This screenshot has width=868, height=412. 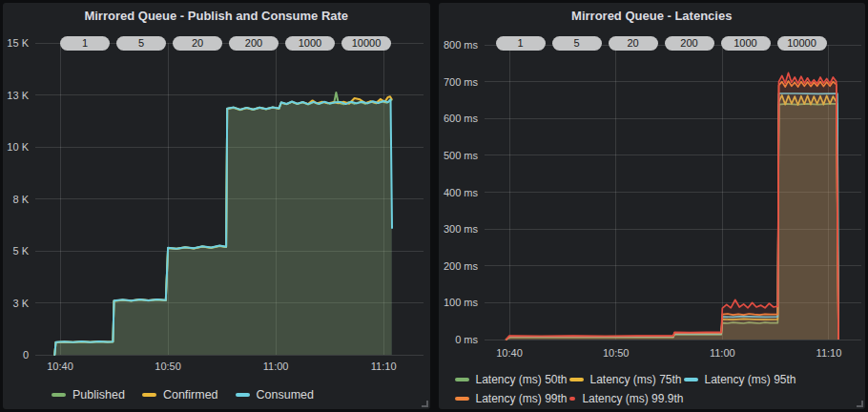 What do you see at coordinates (632, 399) in the screenshot?
I see `legend-label: Latency (ms) 99.9th` at bounding box center [632, 399].